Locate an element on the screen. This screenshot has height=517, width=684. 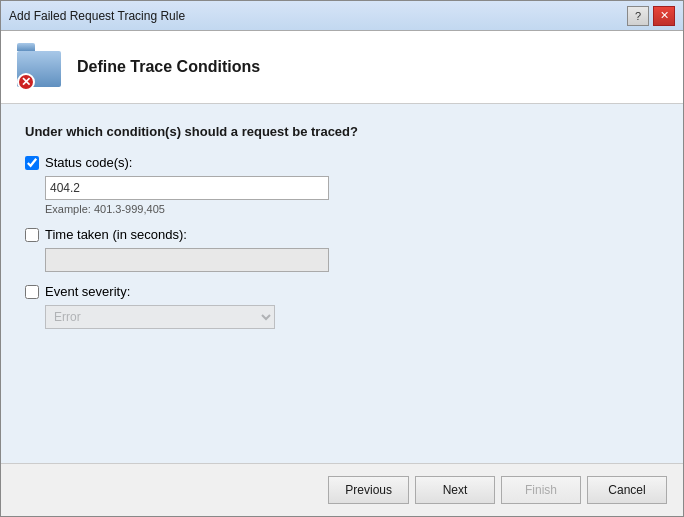
footer-section: Previous Next Finish Cancel is located at coordinates (342, 490).